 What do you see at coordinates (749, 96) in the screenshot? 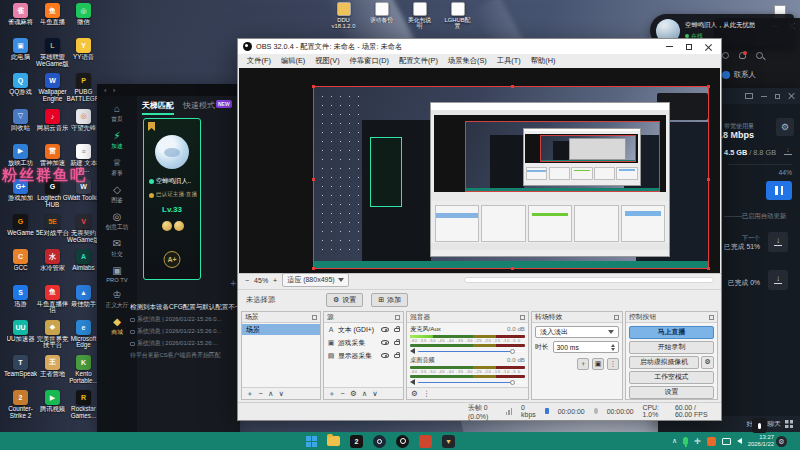
I see `big-picture-icon` at bounding box center [749, 96].